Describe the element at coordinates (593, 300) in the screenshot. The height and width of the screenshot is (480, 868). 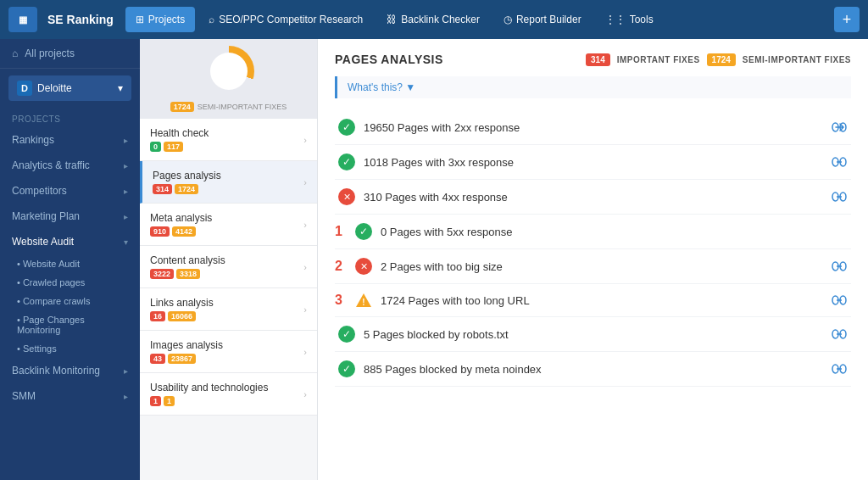
I see `analysis-row-long-url: 3 ! 1724 Pages with too long URL` at that location.